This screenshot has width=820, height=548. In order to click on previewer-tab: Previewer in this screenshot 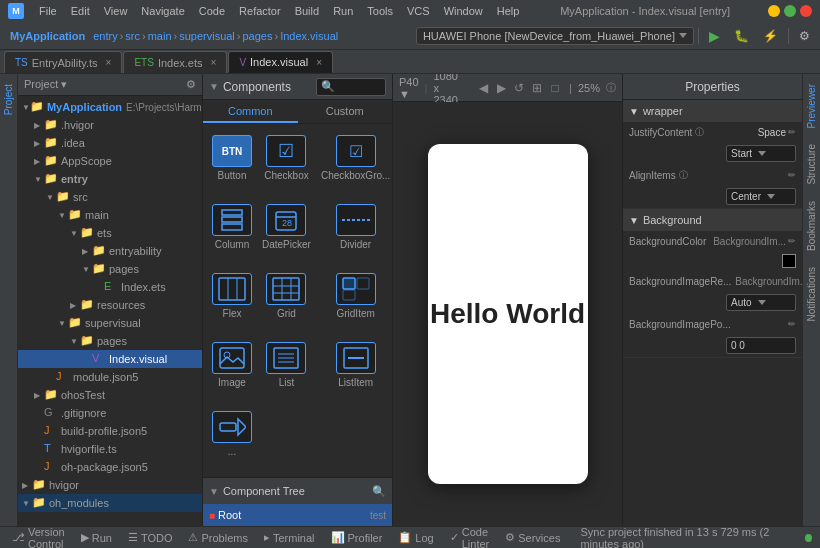, I will do `click(812, 106)`.